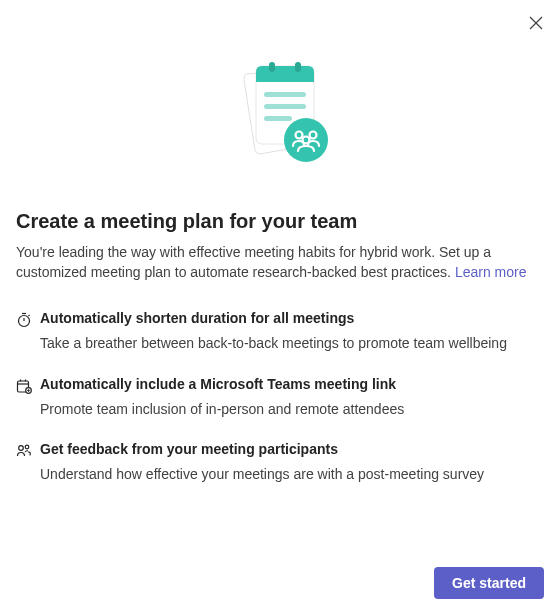 This screenshot has height=615, width=560. I want to click on people-feedback-icon, so click(24, 451).